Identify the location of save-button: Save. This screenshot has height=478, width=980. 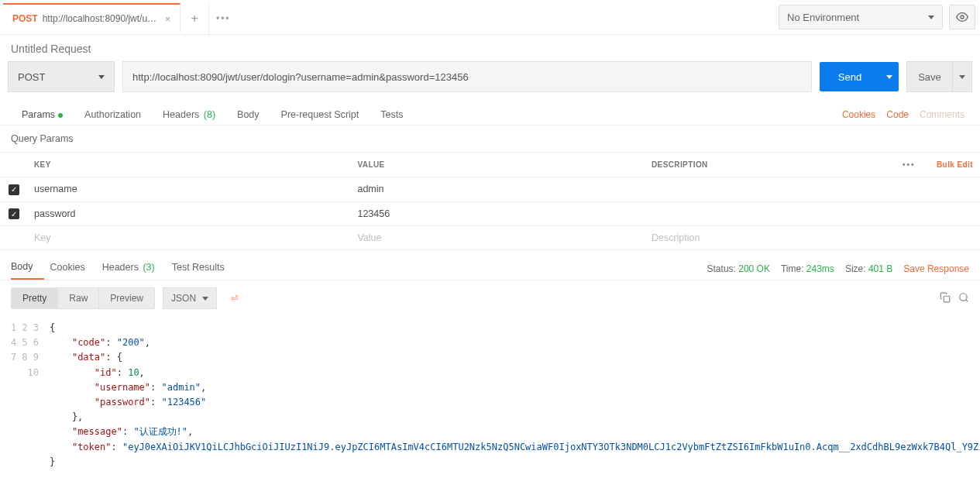
(930, 77).